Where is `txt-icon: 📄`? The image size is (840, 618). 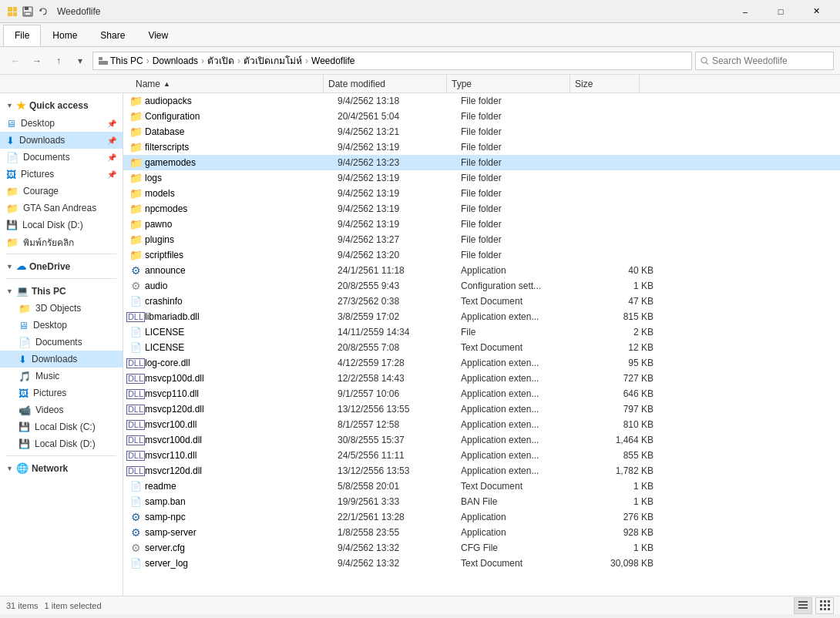 txt-icon: 📄 is located at coordinates (136, 486).